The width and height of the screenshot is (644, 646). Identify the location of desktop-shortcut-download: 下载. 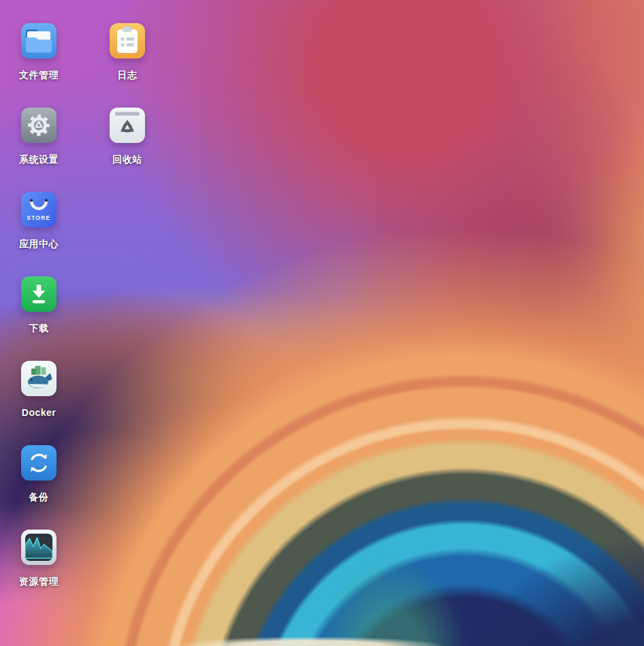
(42, 301).